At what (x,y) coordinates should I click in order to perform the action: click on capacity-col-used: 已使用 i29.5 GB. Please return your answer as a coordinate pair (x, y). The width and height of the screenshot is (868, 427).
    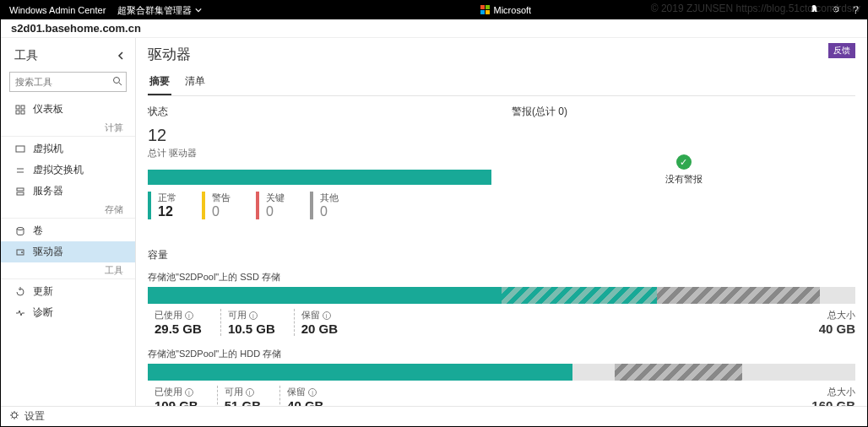
    Looking at the image, I should click on (184, 322).